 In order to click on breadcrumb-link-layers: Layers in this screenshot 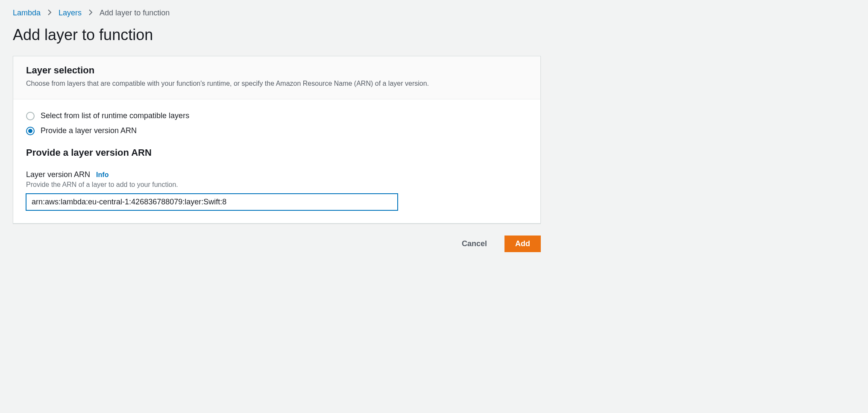, I will do `click(70, 13)`.